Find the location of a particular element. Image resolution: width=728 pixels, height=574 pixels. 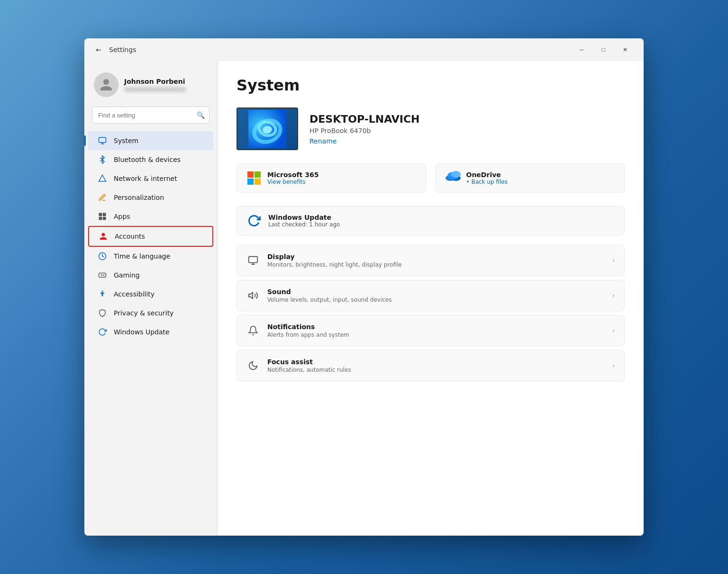

sidebar-item-privacy: Privacy & security is located at coordinates (151, 313).